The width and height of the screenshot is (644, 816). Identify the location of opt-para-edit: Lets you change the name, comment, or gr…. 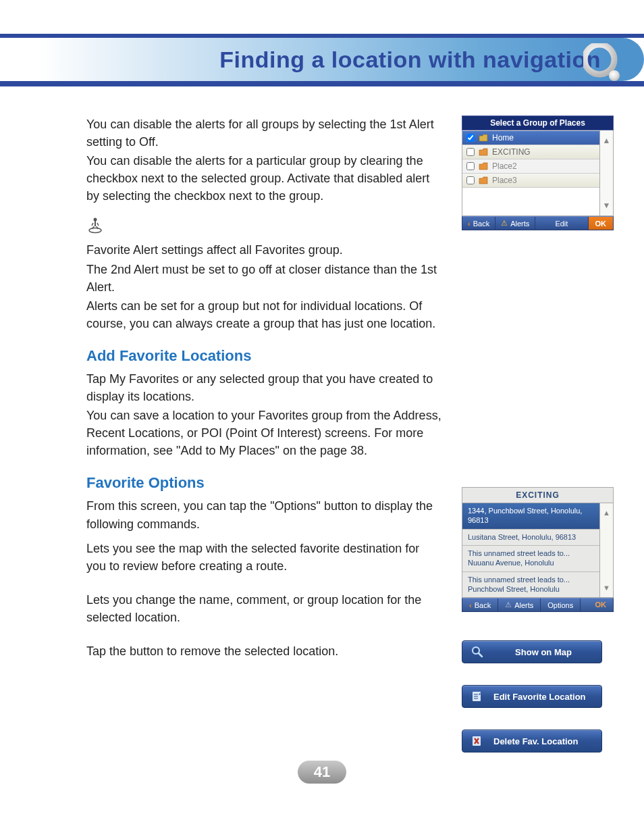
(264, 609).